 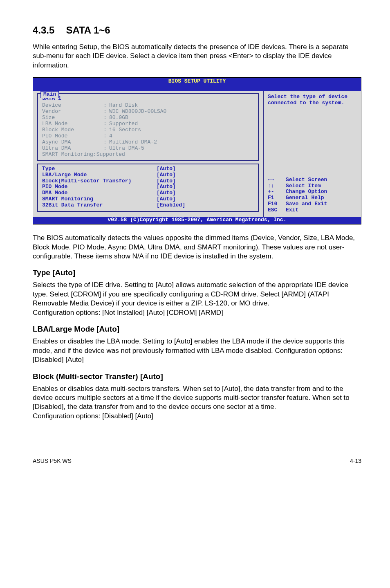 I want to click on legend-key: ESC, so click(x=277, y=210).